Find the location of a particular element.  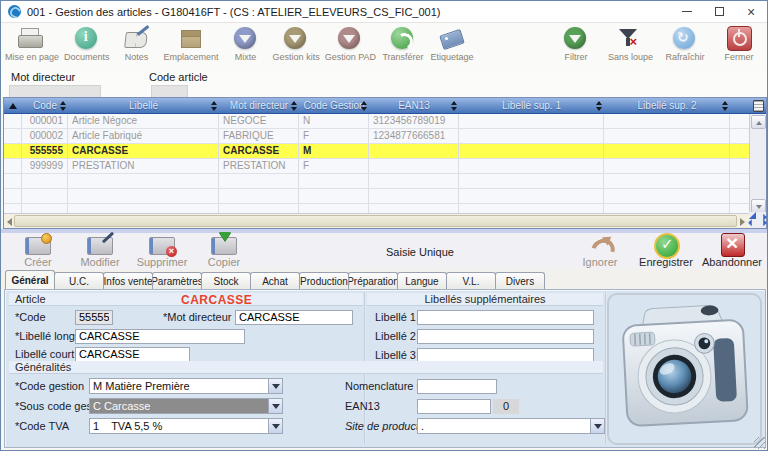

libelles-sup-fields: Libellé 1 Libellé 2 Libellé 3 is located at coordinates (484, 336).